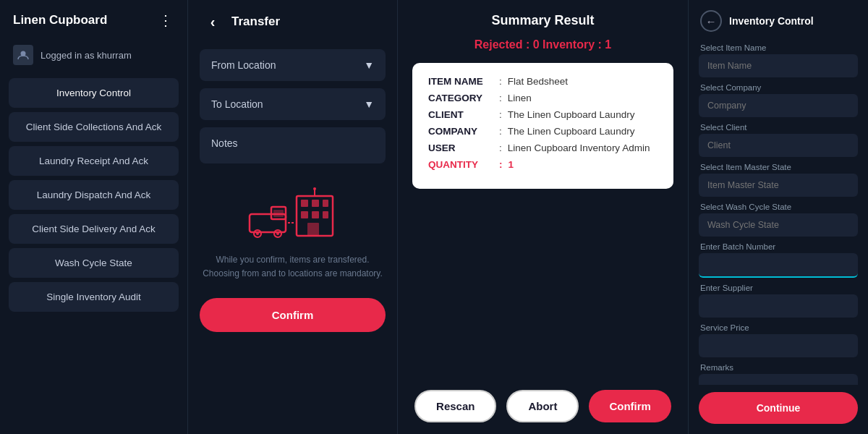 The image size is (868, 434). What do you see at coordinates (461, 132) in the screenshot?
I see `company-label: COMPANY` at bounding box center [461, 132].